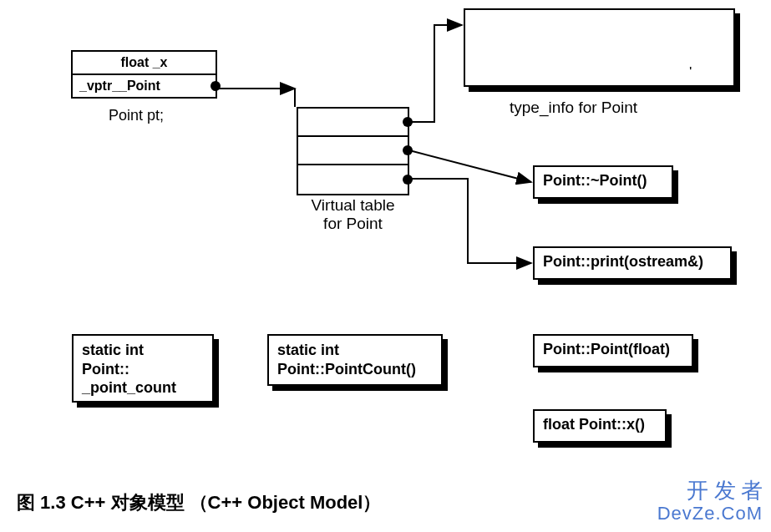  I want to click on vtable-box, so click(353, 151).